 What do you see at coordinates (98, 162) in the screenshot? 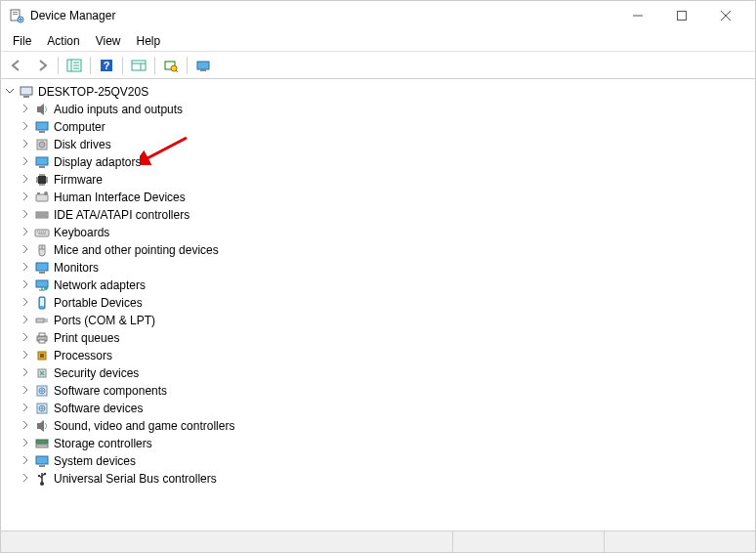
I see `tree-item-label: Display adaptors` at bounding box center [98, 162].